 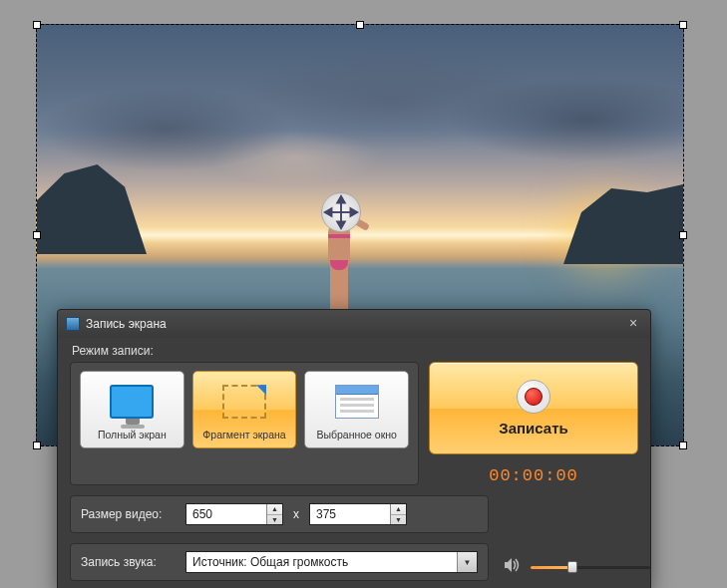 I want to click on record-button: Записать, so click(x=534, y=409).